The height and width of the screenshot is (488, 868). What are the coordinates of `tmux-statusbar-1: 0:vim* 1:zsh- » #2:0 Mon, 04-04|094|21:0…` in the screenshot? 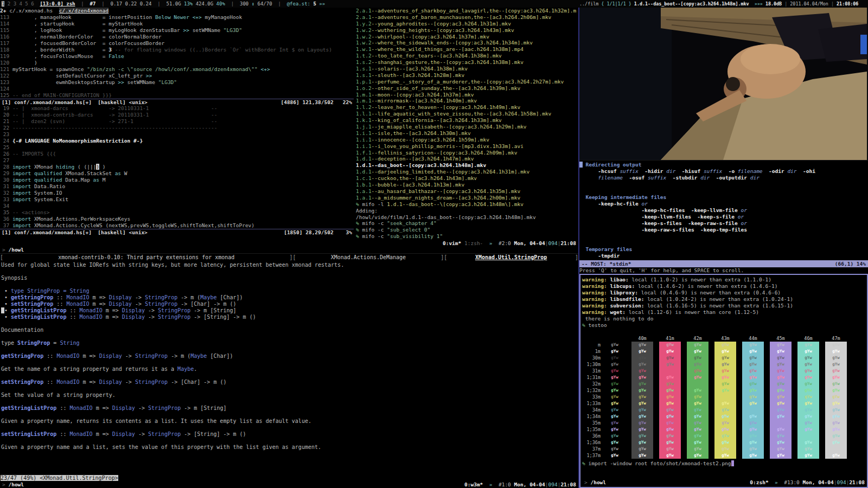 It's located at (289, 243).